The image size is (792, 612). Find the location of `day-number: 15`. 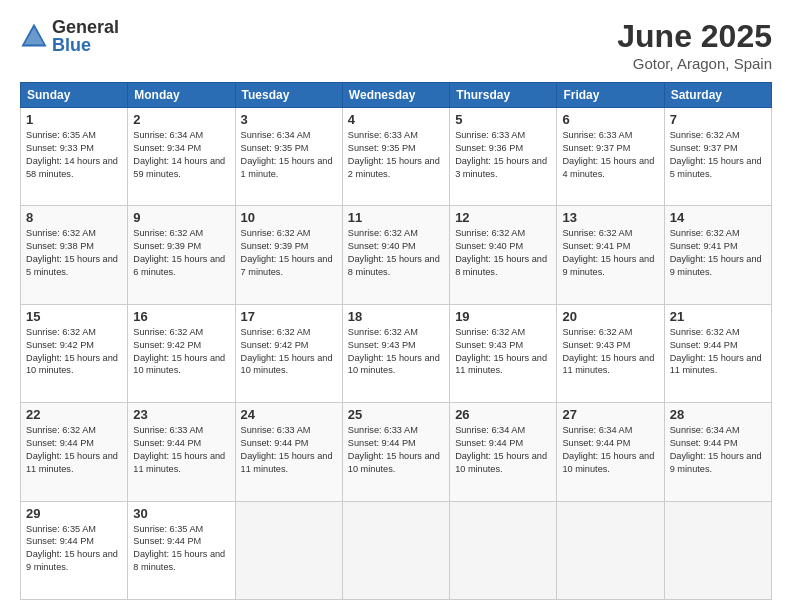

day-number: 15 is located at coordinates (74, 316).